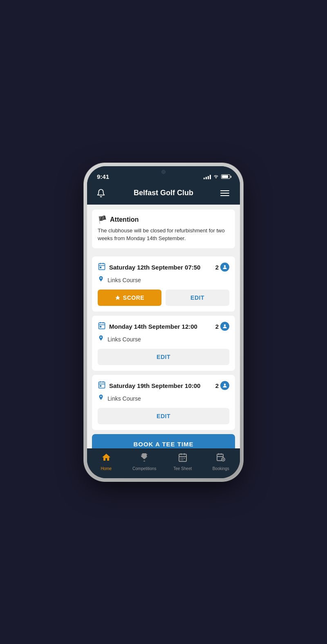 The height and width of the screenshot is (644, 327). Describe the element at coordinates (164, 463) in the screenshot. I see `bottom-nav: Home Competitions` at that location.